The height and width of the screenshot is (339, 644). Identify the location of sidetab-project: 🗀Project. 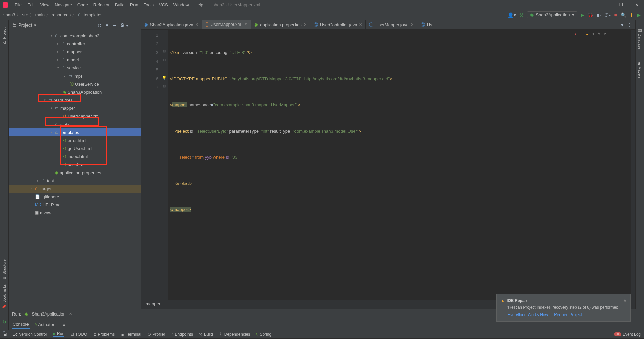
(4, 36).